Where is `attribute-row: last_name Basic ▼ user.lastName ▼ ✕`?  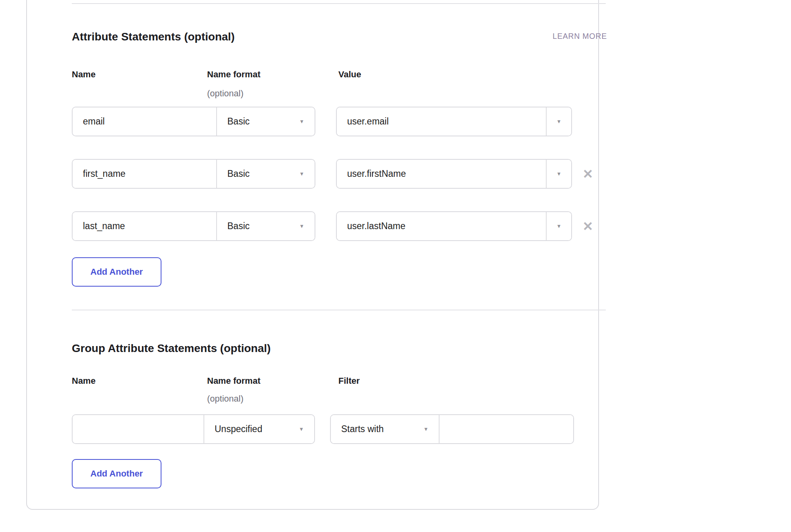 attribute-row: last_name Basic ▼ user.lastName ▼ ✕ is located at coordinates (313, 226).